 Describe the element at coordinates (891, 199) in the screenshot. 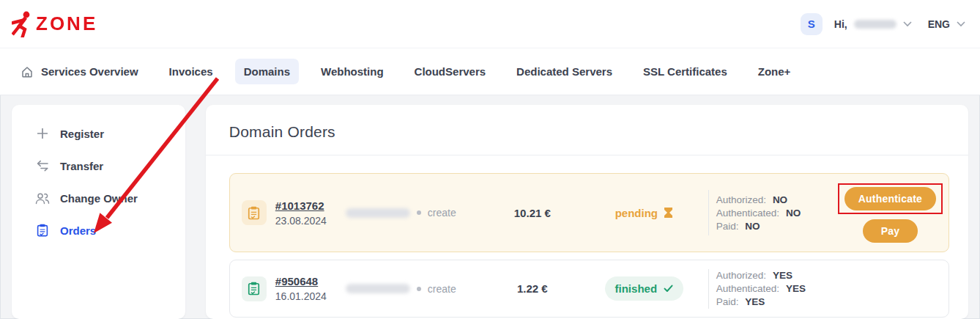

I see `annotation-highlight-box: Authenticate` at that location.